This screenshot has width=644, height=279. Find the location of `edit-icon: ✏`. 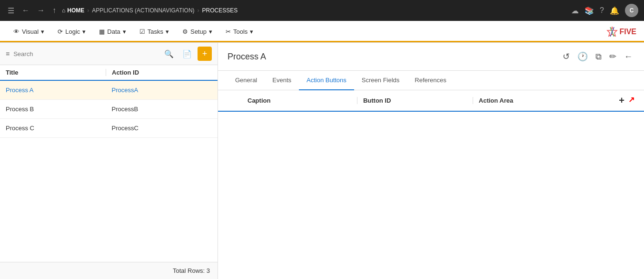

edit-icon: ✏ is located at coordinates (613, 57).